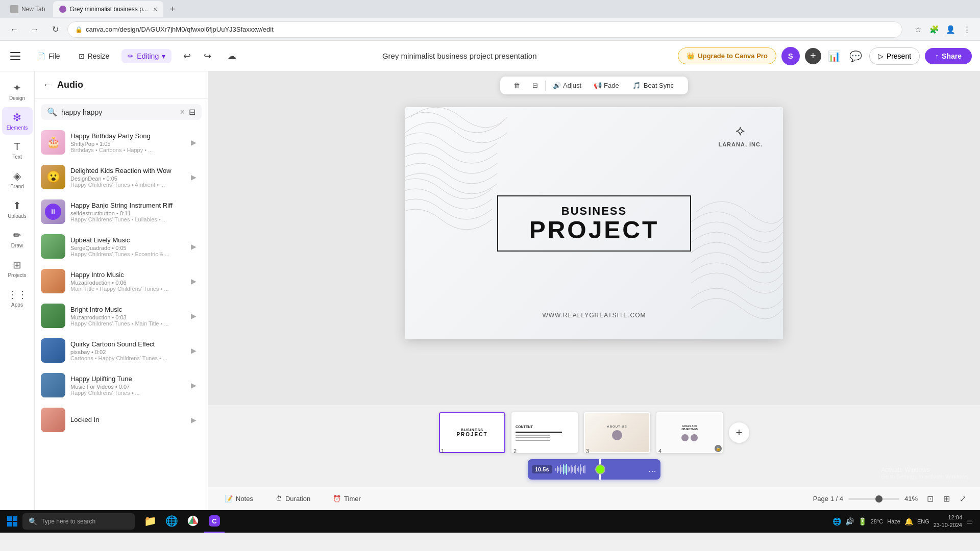 The height and width of the screenshot is (551, 980). I want to click on audio-track-item: Locked In ▶, so click(121, 420).